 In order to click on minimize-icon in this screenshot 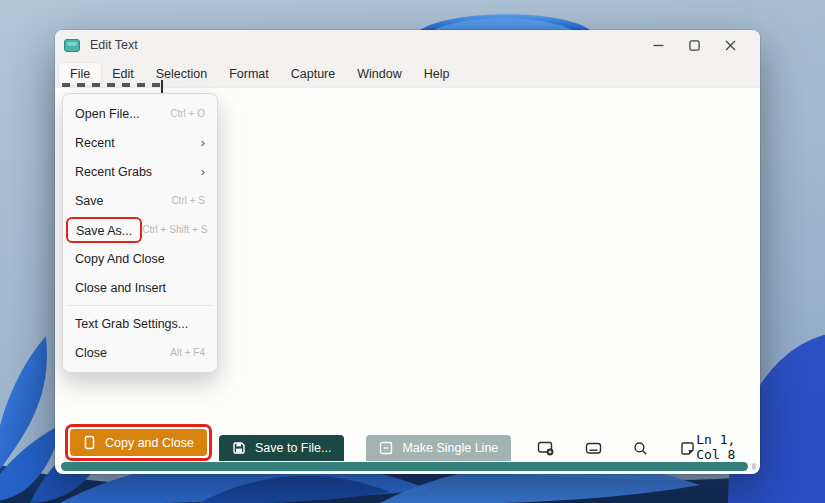, I will do `click(658, 46)`.